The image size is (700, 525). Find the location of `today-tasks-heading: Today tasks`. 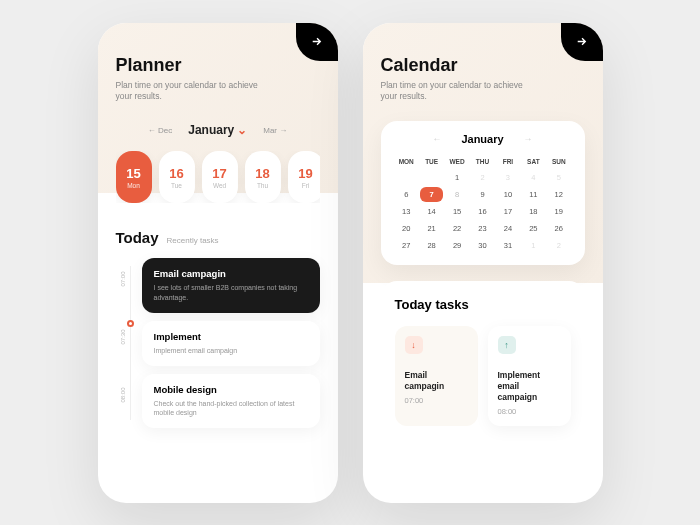

today-tasks-heading: Today tasks is located at coordinates (483, 304).